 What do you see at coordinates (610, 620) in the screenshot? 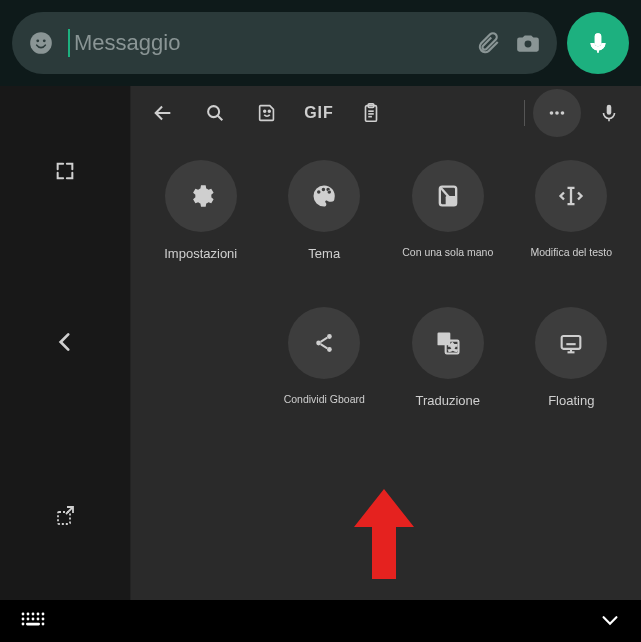
I see `nav-collapse-icon` at bounding box center [610, 620].